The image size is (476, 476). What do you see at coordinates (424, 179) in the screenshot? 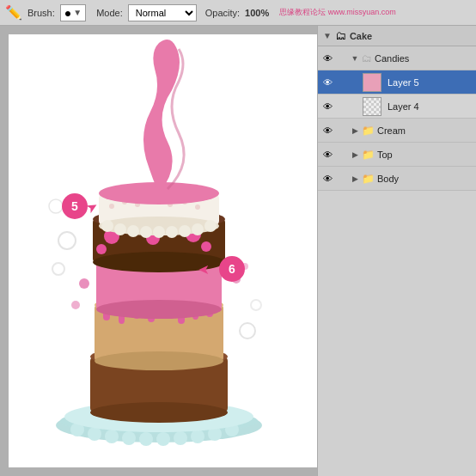
I see `body-label: Body` at bounding box center [424, 179].